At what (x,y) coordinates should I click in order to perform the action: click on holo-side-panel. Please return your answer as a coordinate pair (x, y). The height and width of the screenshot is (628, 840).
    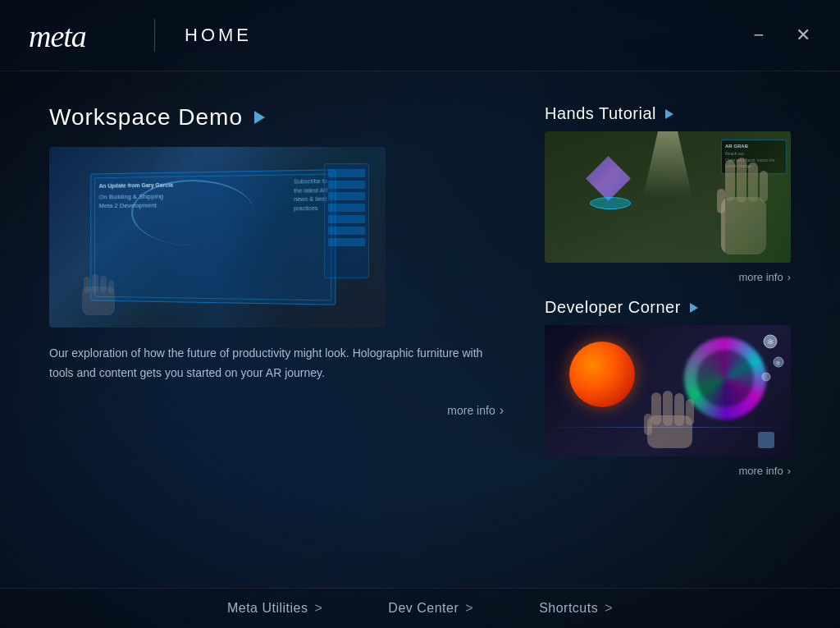
    Looking at the image, I should click on (346, 221).